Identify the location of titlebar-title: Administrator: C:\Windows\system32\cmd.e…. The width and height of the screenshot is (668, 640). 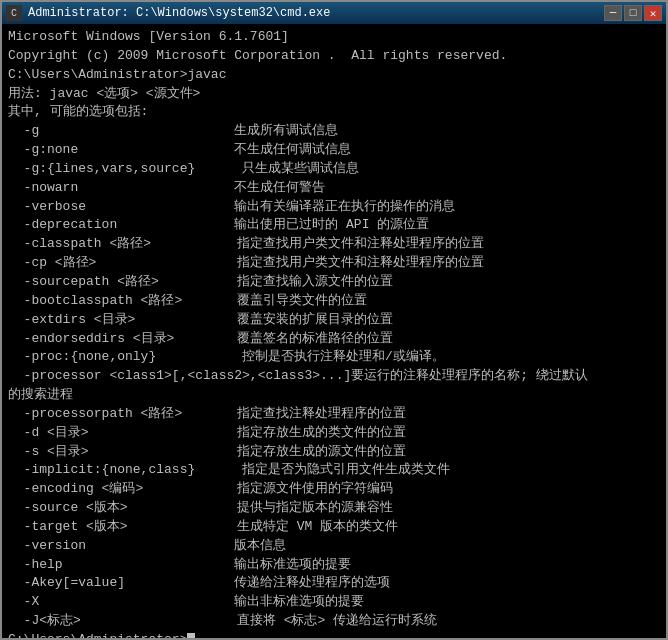
(313, 13).